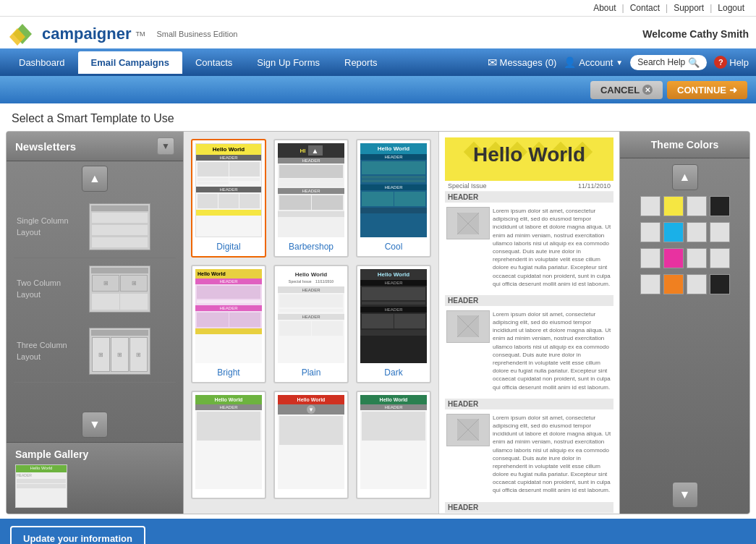 The width and height of the screenshot is (756, 544). I want to click on nav-item-reports: Reports, so click(361, 62).